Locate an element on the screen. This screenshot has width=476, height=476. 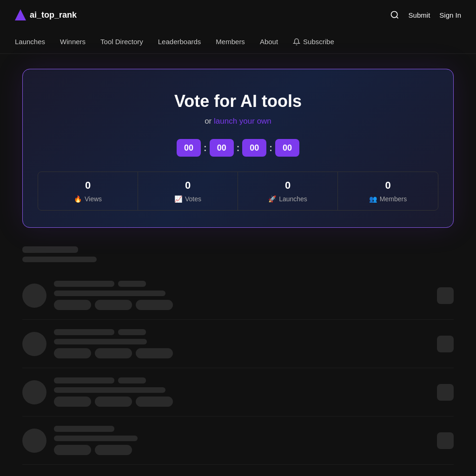
logo: ai_top_rank is located at coordinates (46, 15).